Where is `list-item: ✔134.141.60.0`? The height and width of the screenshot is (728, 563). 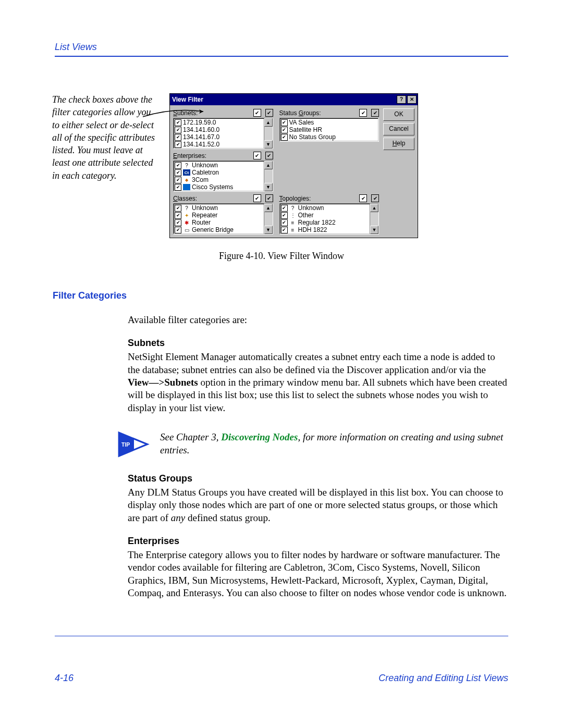 list-item: ✔134.141.60.0 is located at coordinates (219, 130).